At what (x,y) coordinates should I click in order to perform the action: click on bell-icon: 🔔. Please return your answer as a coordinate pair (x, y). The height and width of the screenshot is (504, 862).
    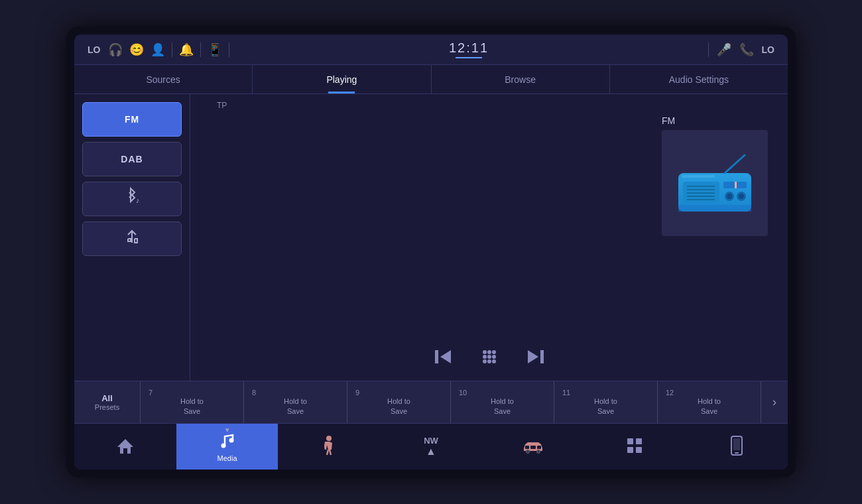
    Looking at the image, I should click on (186, 50).